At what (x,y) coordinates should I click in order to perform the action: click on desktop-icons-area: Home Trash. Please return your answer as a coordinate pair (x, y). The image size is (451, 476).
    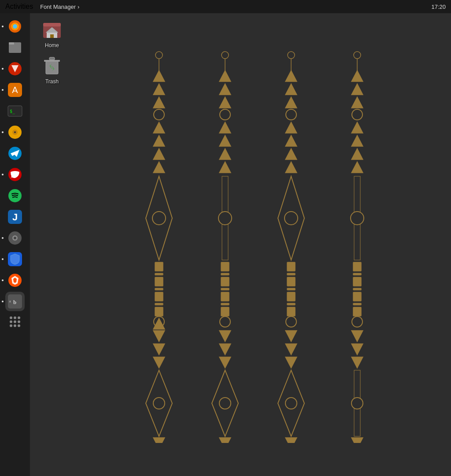
    Looking at the image, I should click on (52, 52).